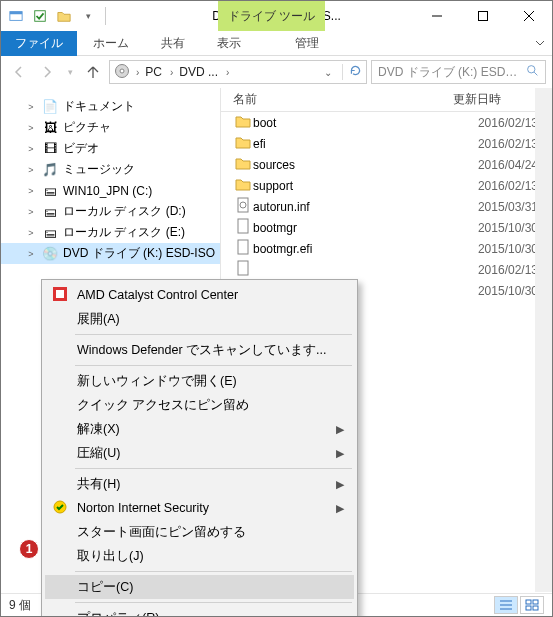 The height and width of the screenshot is (617, 553). I want to click on nav-item: > 🖴 ローカル ディスク (D:), so click(110, 212).